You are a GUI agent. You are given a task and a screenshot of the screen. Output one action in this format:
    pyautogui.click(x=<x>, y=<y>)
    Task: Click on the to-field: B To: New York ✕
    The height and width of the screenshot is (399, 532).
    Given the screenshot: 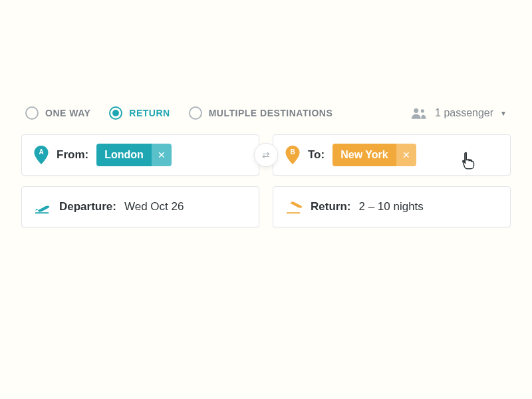 What is the action you would take?
    pyautogui.click(x=392, y=155)
    